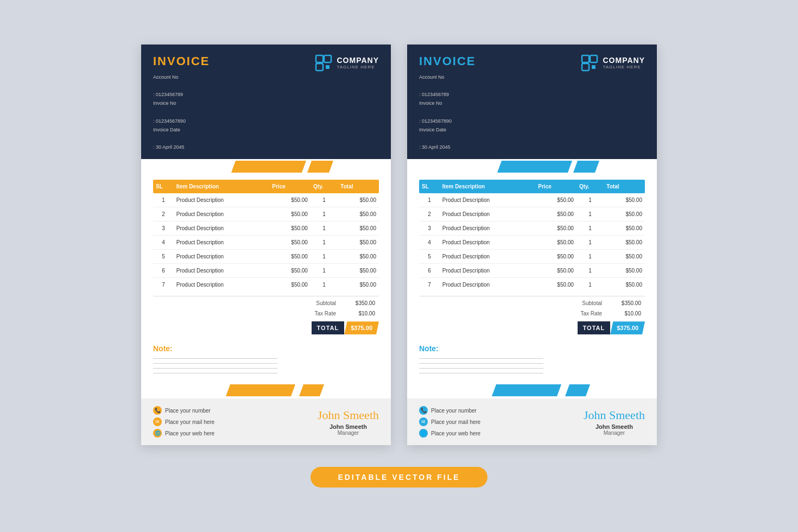 This screenshot has height=532, width=798. Describe the element at coordinates (586, 167) in the screenshot. I see `stripe-small-blue` at that location.